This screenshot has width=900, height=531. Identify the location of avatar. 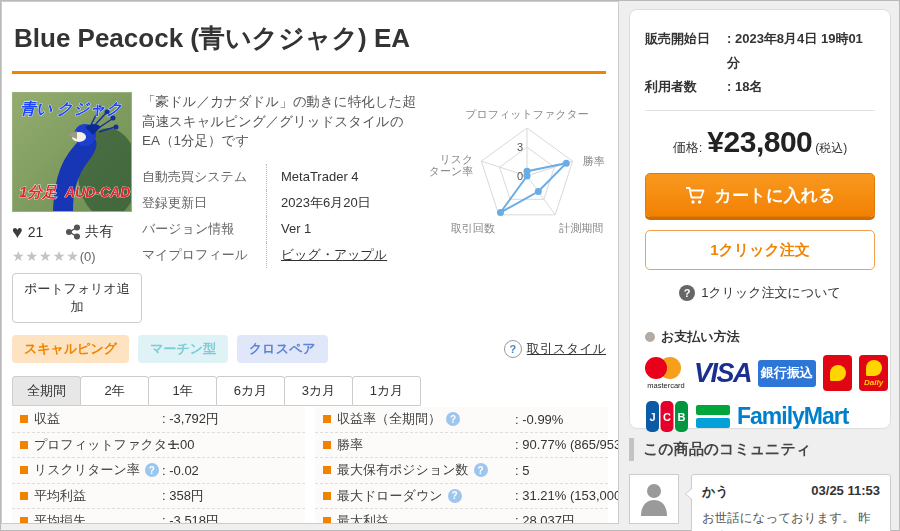
(654, 499).